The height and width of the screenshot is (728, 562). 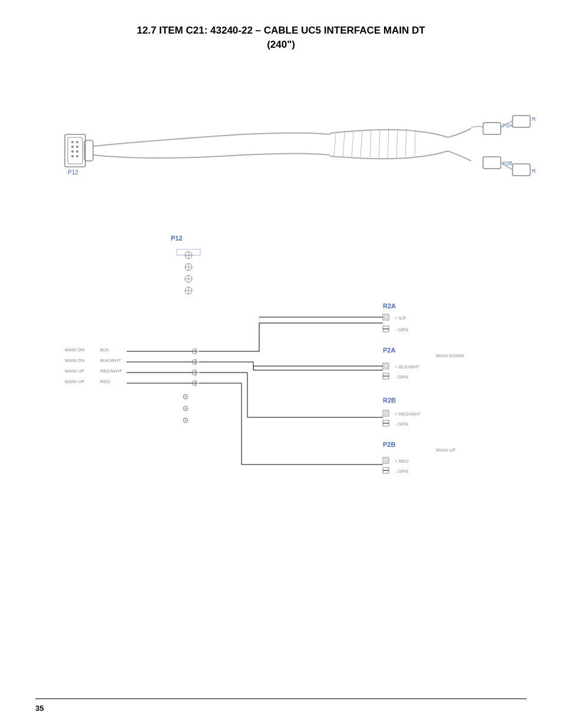 I want to click on svg-text: + ILR, so click(x=401, y=318).